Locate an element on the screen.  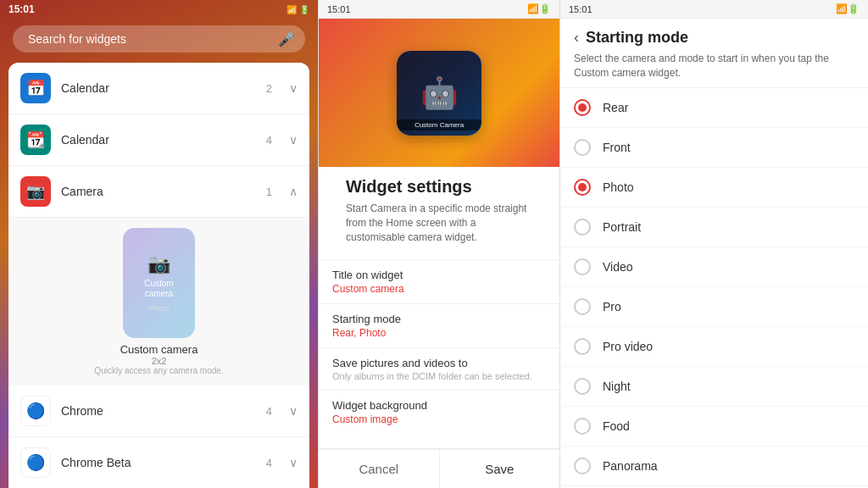
radio-night is located at coordinates (582, 386).